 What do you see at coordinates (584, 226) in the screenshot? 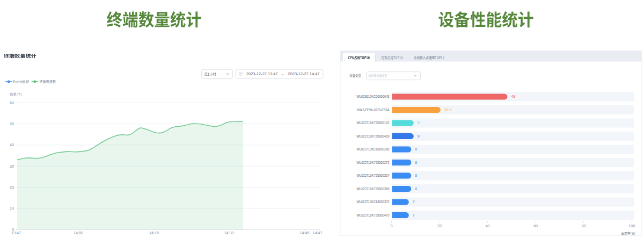
I see `svg-text: 80` at bounding box center [584, 226].